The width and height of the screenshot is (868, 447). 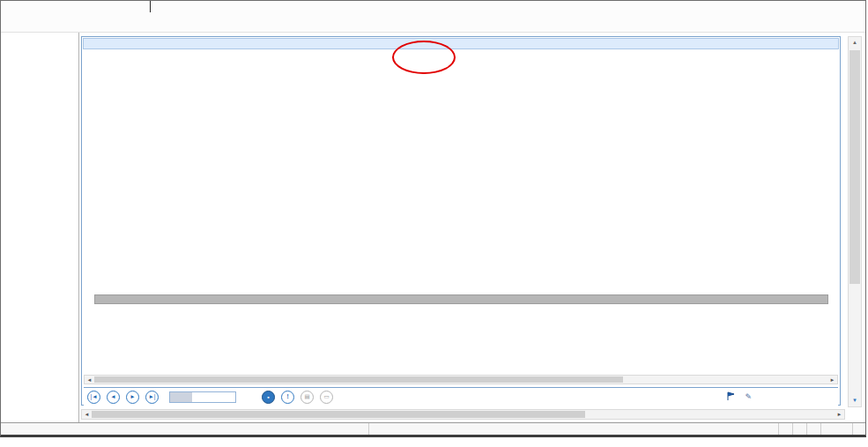 I want to click on first-record-button: |◄, so click(x=93, y=397).